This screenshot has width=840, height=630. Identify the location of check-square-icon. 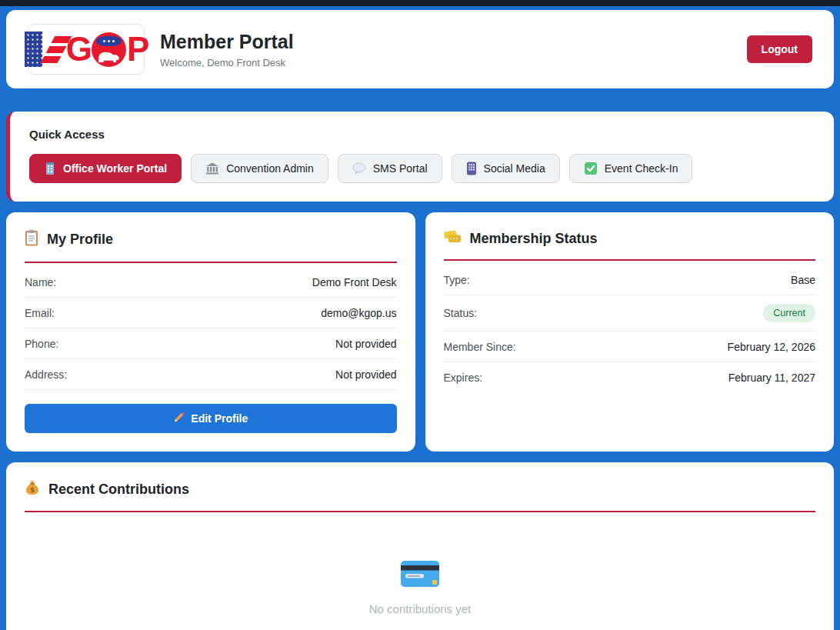
(591, 168).